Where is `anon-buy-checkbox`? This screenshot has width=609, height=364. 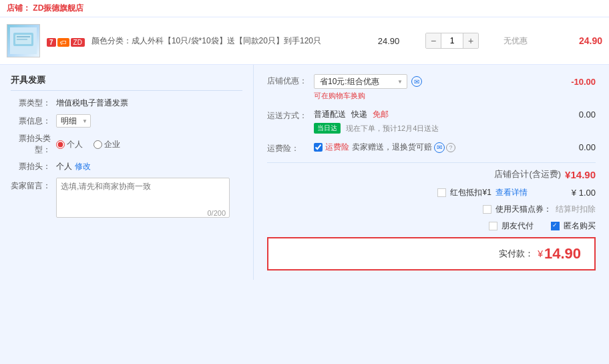
anon-buy-checkbox is located at coordinates (556, 226).